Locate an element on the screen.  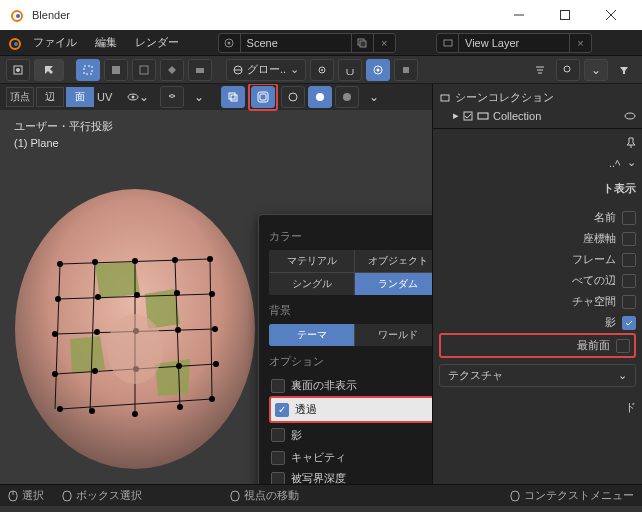
editor-type-button is located at coordinates (18, 70).